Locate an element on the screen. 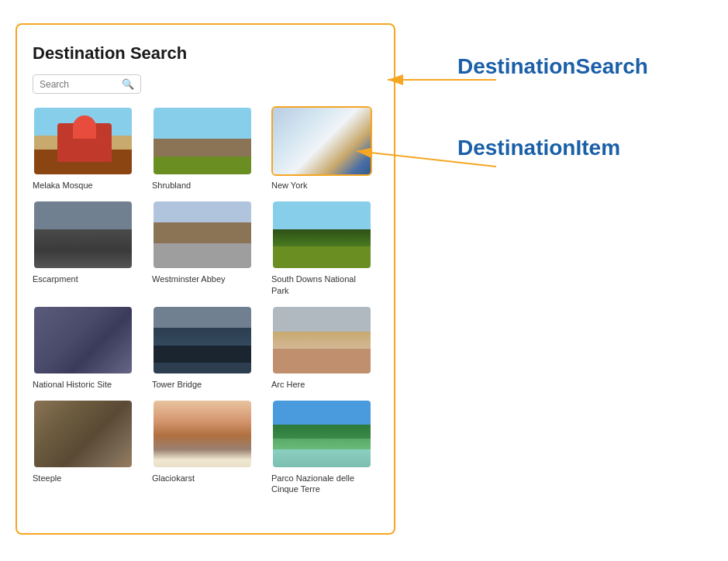 The width and height of the screenshot is (728, 561). destination-item-arc-here: Arc Here is located at coordinates (325, 347).